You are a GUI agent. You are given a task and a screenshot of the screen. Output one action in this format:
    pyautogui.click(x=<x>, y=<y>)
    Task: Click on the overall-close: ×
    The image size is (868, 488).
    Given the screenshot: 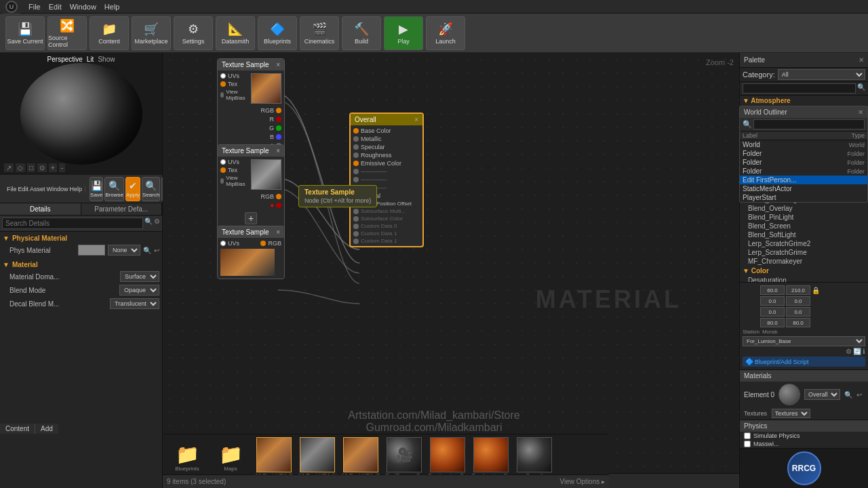 What is the action you would take?
    pyautogui.click(x=416, y=119)
    